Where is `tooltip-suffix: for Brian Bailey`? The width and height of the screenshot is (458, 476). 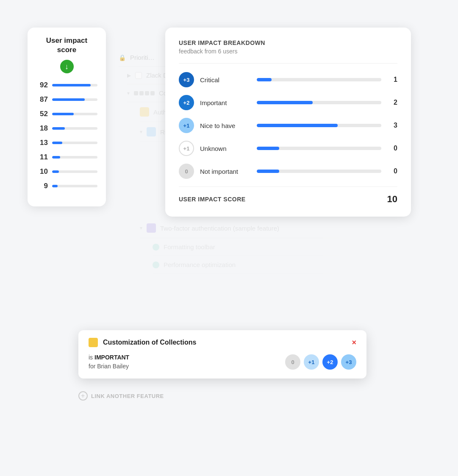 tooltip-suffix: for Brian Bailey is located at coordinates (108, 366).